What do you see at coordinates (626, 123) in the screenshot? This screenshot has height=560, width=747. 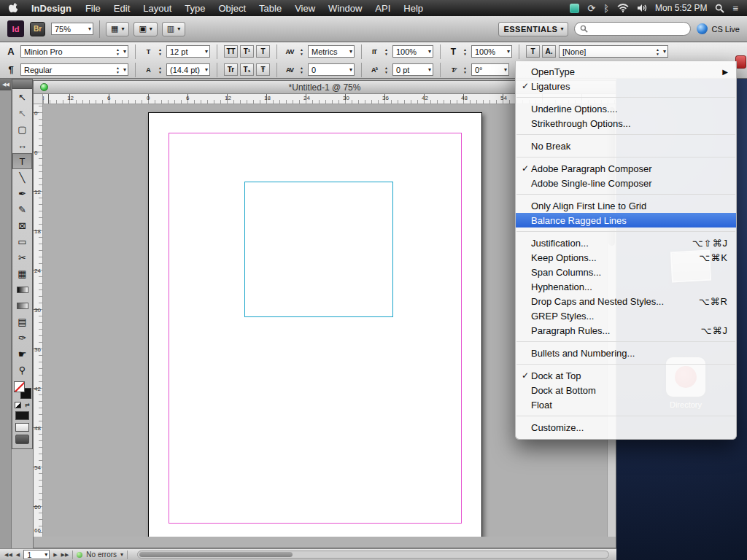 I see `menu-item-strikethrough-options: Strikethrough Options...` at bounding box center [626, 123].